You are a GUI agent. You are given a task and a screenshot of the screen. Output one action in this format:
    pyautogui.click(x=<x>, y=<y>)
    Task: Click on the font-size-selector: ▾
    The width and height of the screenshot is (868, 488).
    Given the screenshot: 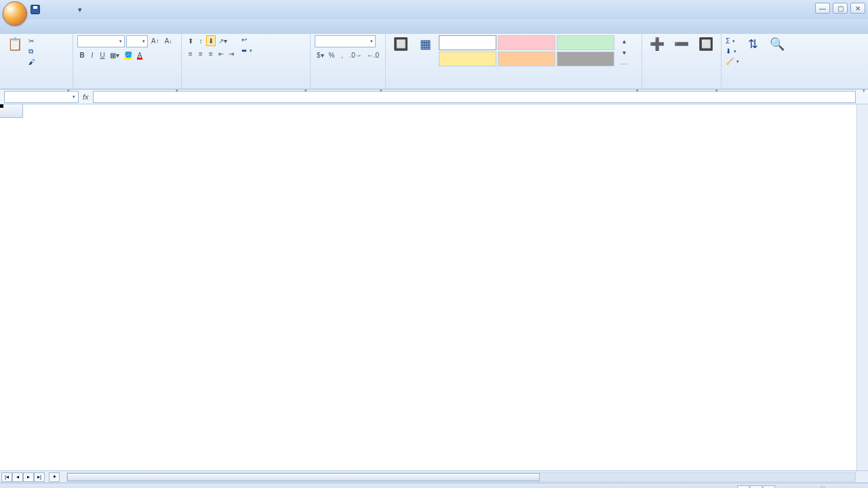 What is the action you would take?
    pyautogui.click(x=137, y=41)
    